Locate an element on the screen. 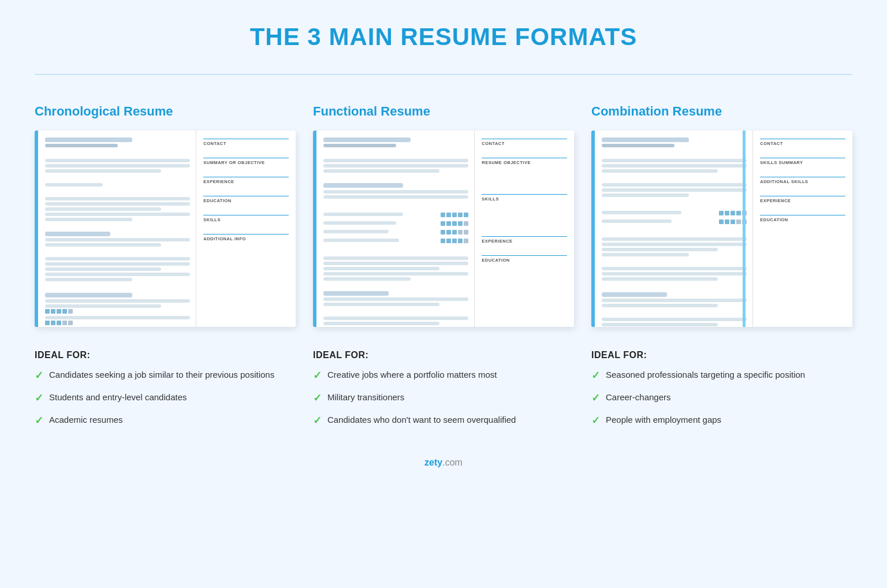 This screenshot has width=887, height=588. label-education-chron: EDUCATION is located at coordinates (246, 200).